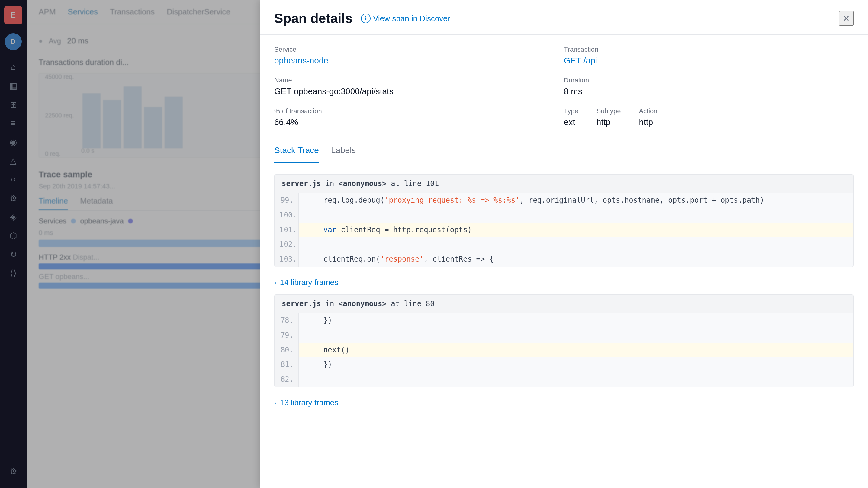 The height and width of the screenshot is (488, 868). Describe the element at coordinates (412, 19) in the screenshot. I see `discover-link-text: View span in Discover` at that location.